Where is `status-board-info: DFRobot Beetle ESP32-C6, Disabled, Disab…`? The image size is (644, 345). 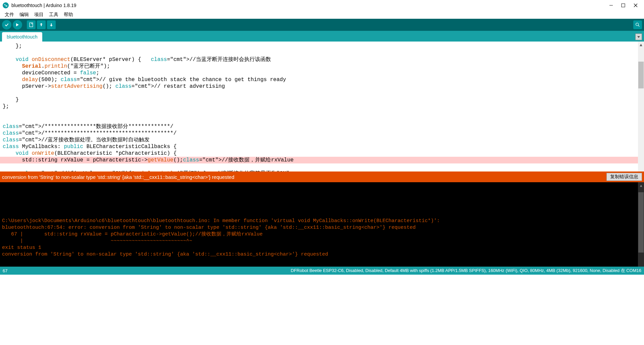
status-board-info: DFRobot Beetle ESP32-C6, Disabled, Disab… is located at coordinates (466, 271).